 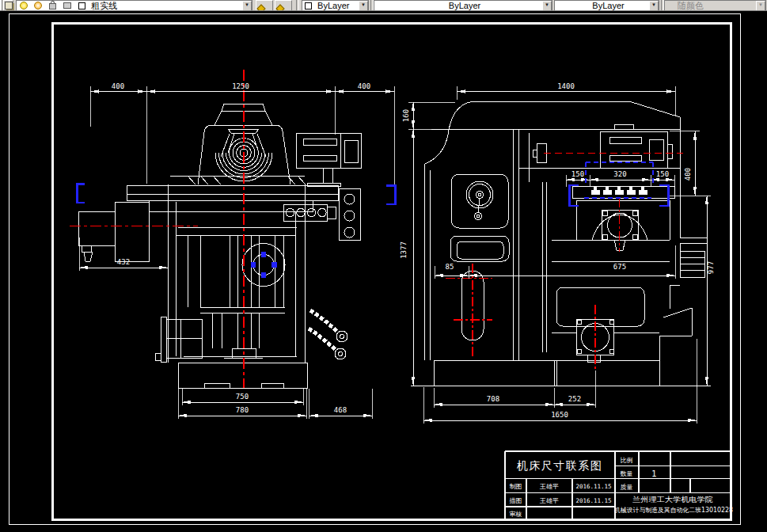 I want to click on checked-label: 审核, so click(x=516, y=515).